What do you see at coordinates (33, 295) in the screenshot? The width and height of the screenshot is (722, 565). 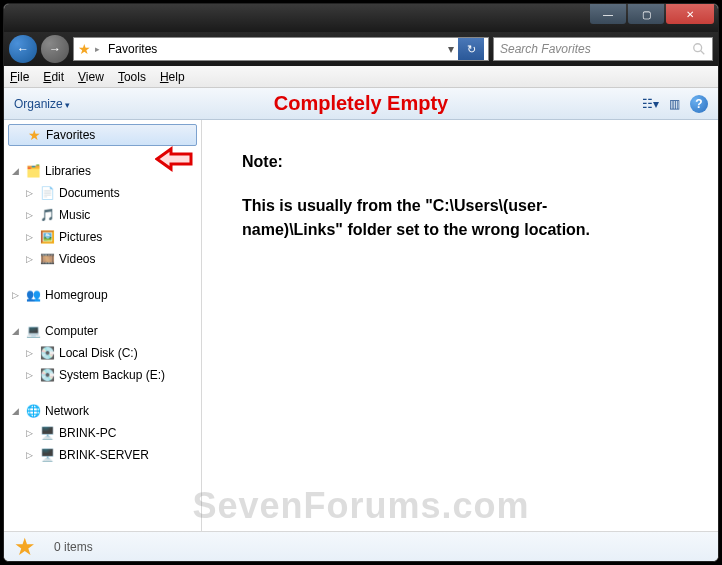 I see `homegroup-icon: 👥` at bounding box center [33, 295].